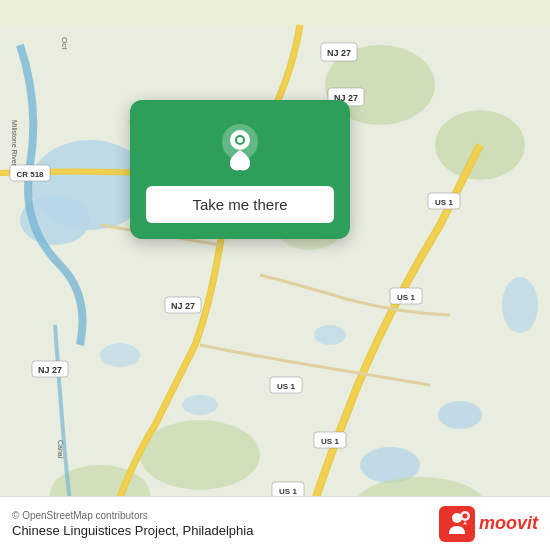  What do you see at coordinates (132, 516) in the screenshot?
I see `copyright-text: © OpenStreetMap contributors` at bounding box center [132, 516].